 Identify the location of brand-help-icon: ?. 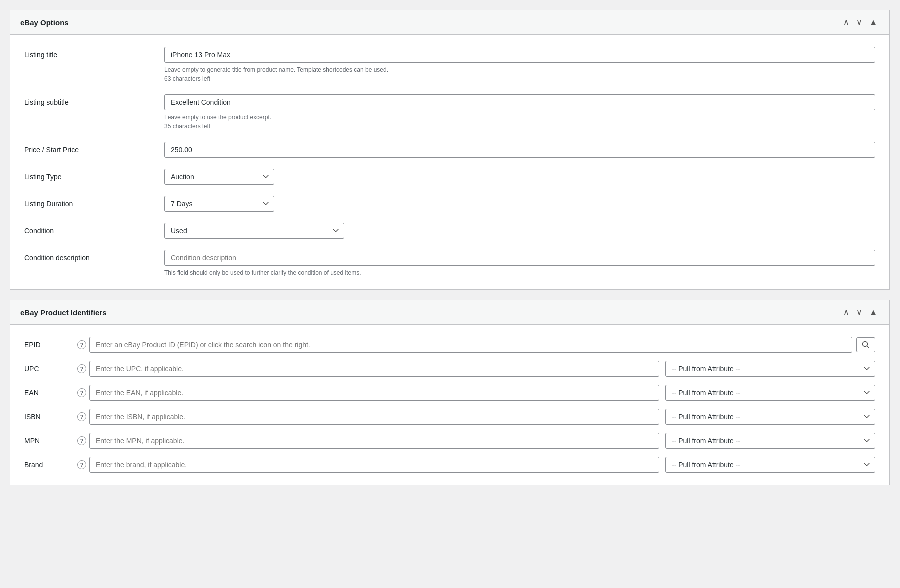
(82, 465).